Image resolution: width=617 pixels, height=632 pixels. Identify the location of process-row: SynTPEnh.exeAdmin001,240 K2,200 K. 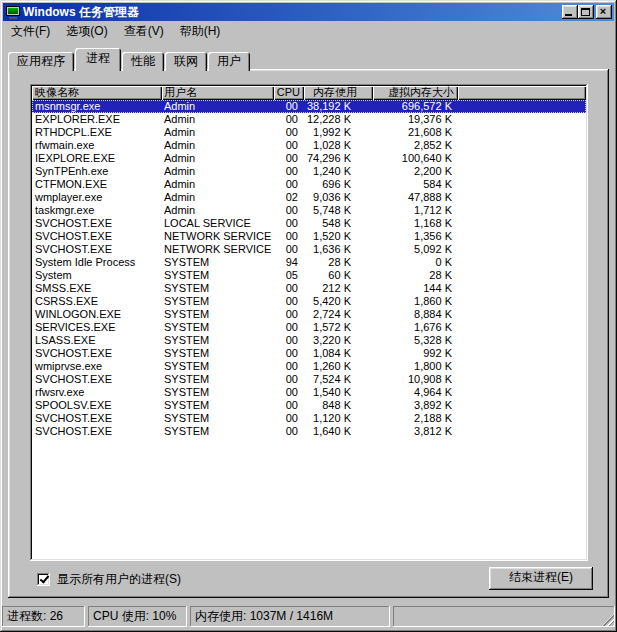
(309, 172).